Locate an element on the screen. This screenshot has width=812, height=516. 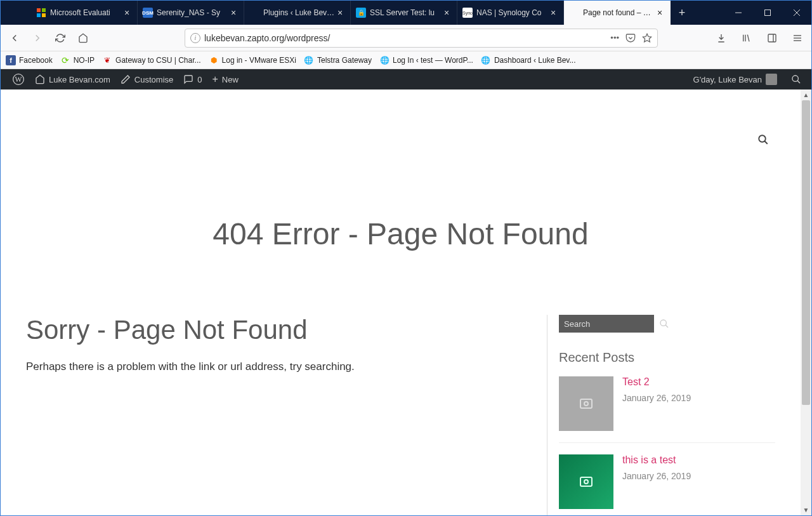
recent-posts-title: Recent Posts is located at coordinates (667, 358).